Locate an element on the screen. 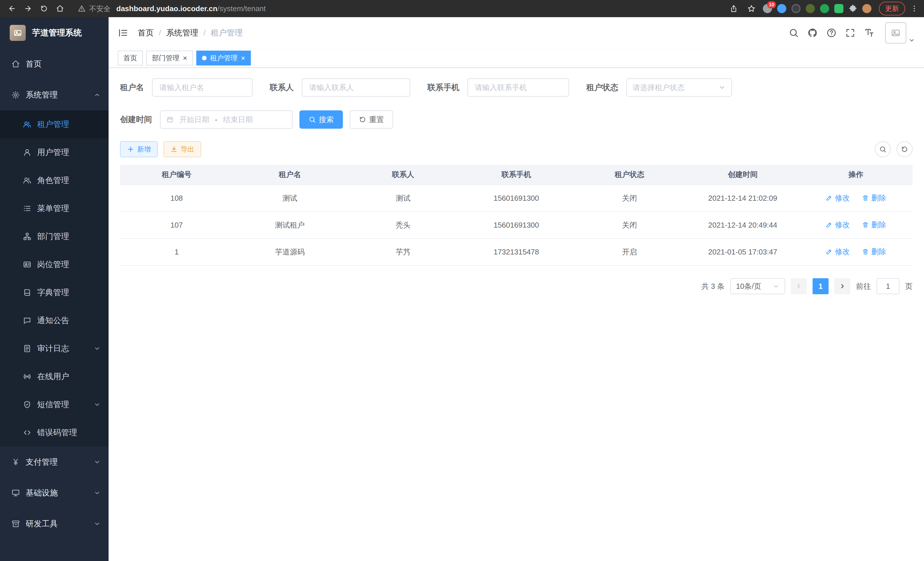  export-button: 导出 is located at coordinates (182, 149).